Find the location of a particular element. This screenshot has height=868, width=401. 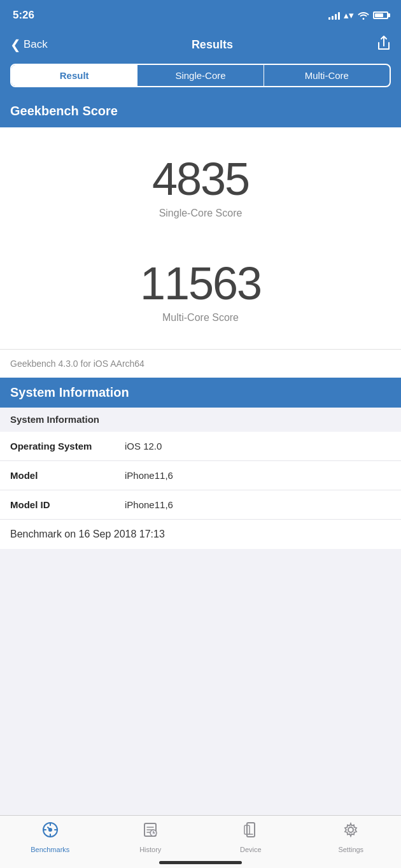

segment-container: Result Single-Core Multi-Core is located at coordinates (200, 80).